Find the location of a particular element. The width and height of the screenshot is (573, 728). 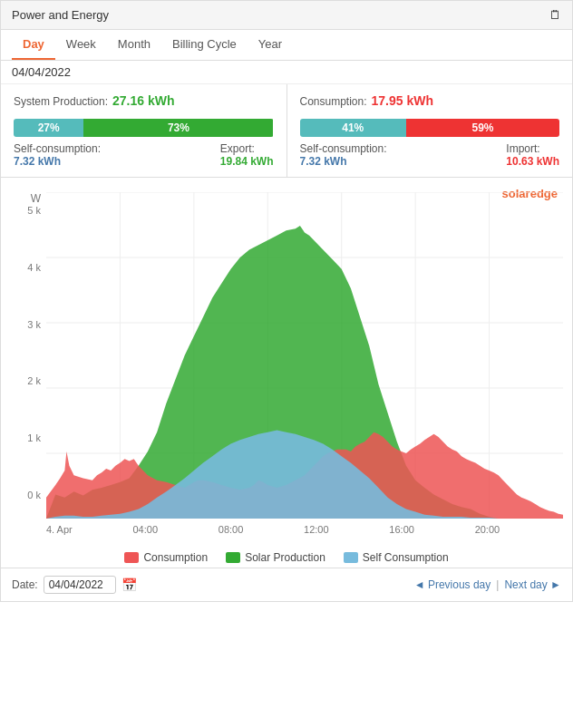

tab-day: Day is located at coordinates (34, 45).